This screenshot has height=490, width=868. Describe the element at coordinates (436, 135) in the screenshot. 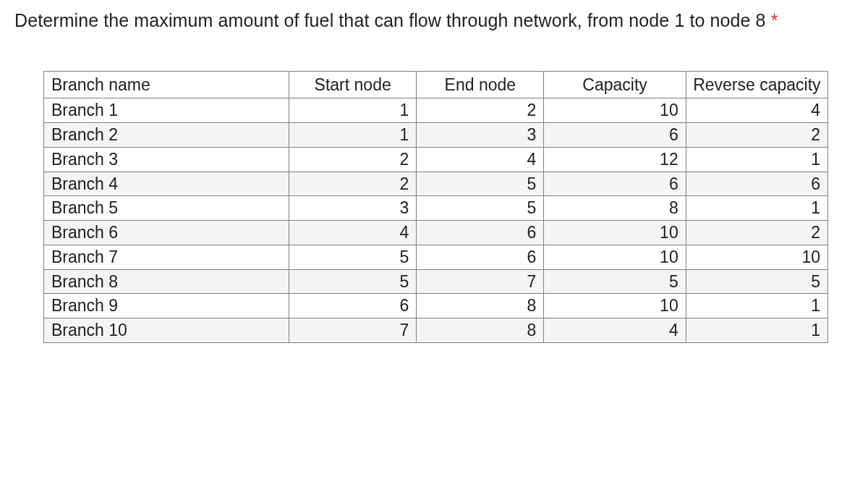

I see `table-row: Branch 21362` at that location.